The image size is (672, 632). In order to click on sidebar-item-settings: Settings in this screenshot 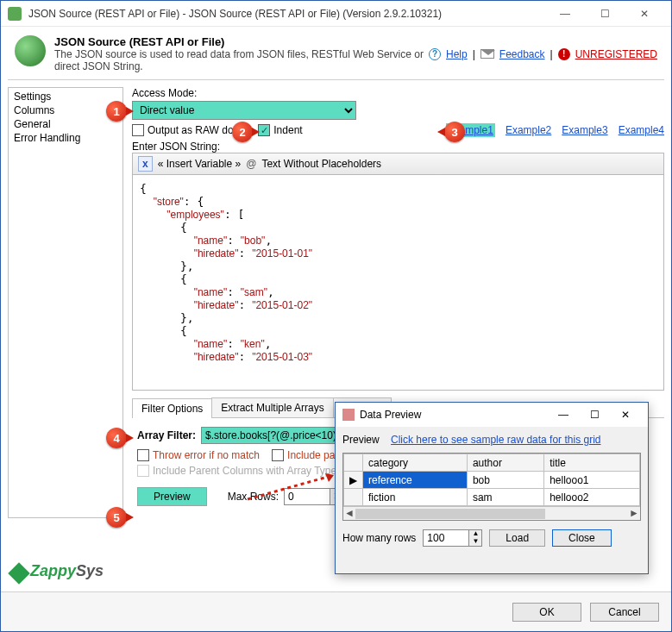, I will do `click(66, 97)`.